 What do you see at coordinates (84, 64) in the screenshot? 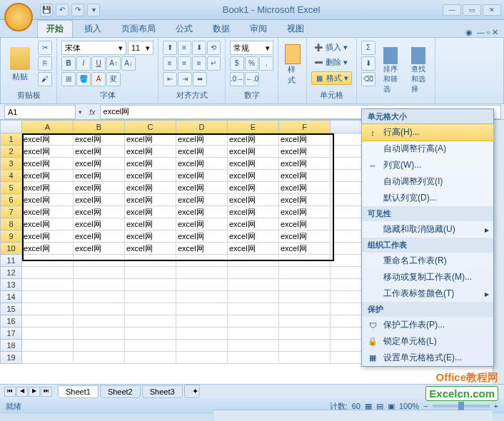
I see `italic-button: I` at bounding box center [84, 64].